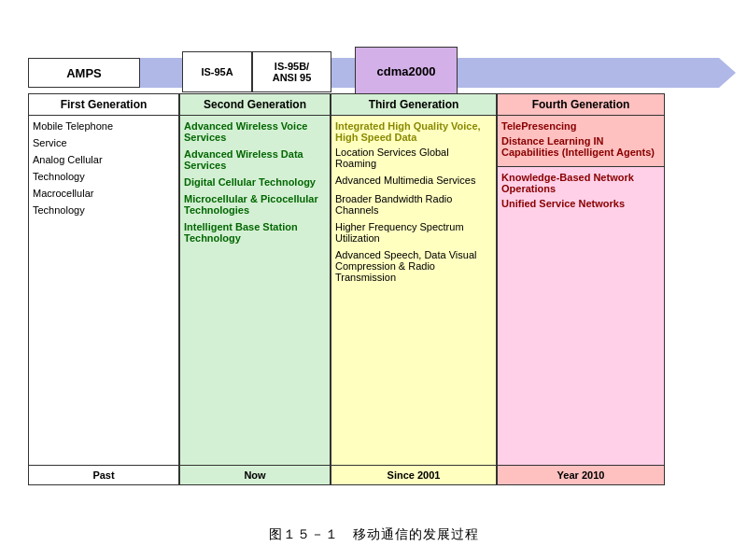  I want to click on col4-top-item1: TelePresencing, so click(581, 126).